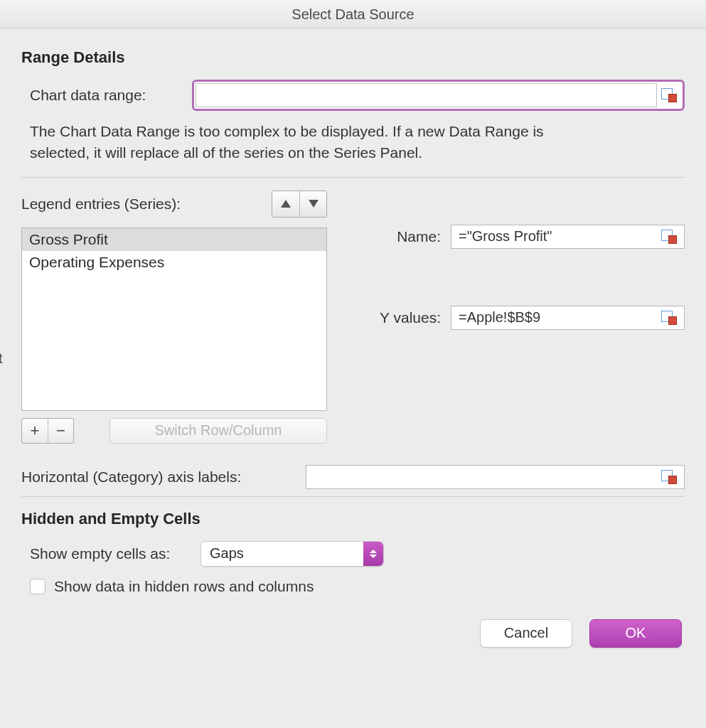 The width and height of the screenshot is (706, 728). I want to click on arrow-down-icon, so click(314, 203).